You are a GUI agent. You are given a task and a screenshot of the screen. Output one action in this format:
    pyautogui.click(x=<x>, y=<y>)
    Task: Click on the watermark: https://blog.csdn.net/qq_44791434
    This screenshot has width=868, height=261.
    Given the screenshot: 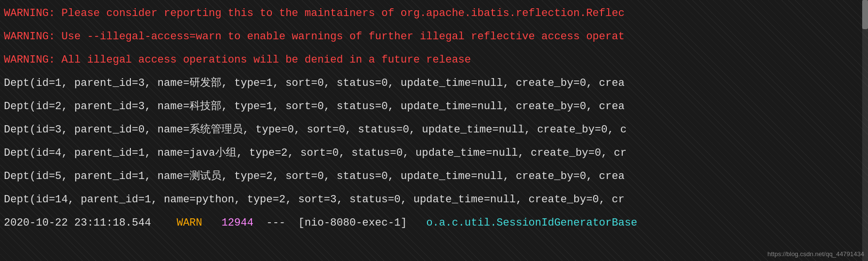 What is the action you would take?
    pyautogui.click(x=816, y=254)
    